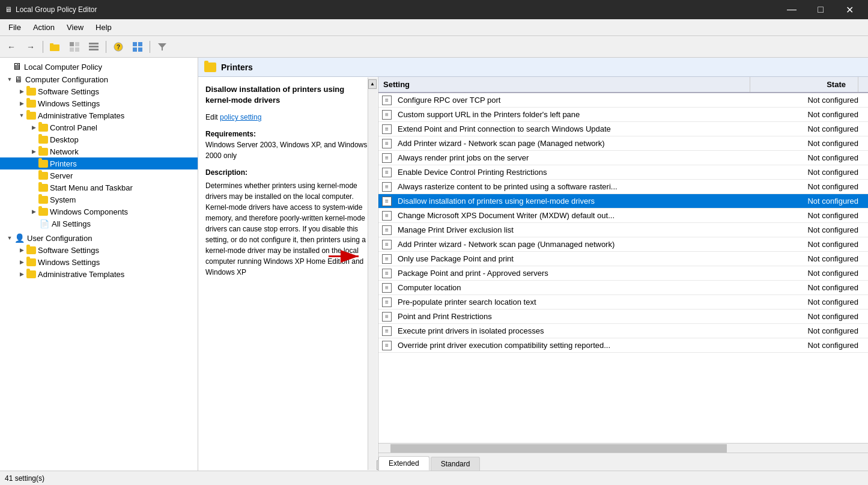  I want to click on sidebar-item-network: ▶ Network, so click(99, 151).